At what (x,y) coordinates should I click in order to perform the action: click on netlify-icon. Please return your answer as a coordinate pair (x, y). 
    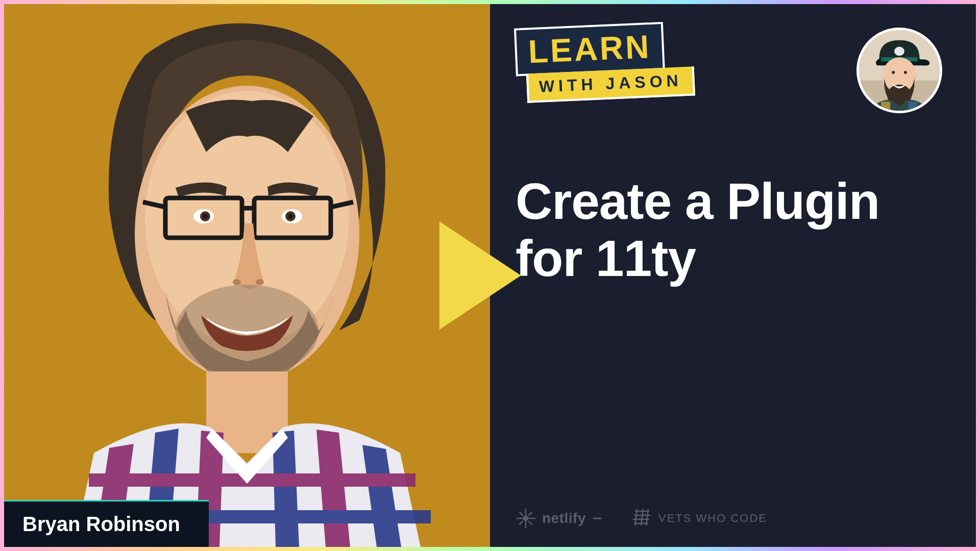
    Looking at the image, I should click on (526, 518).